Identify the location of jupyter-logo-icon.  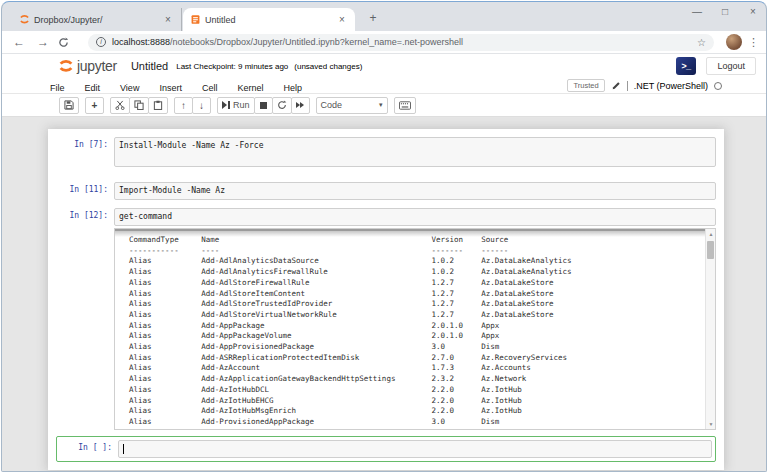
(66, 66).